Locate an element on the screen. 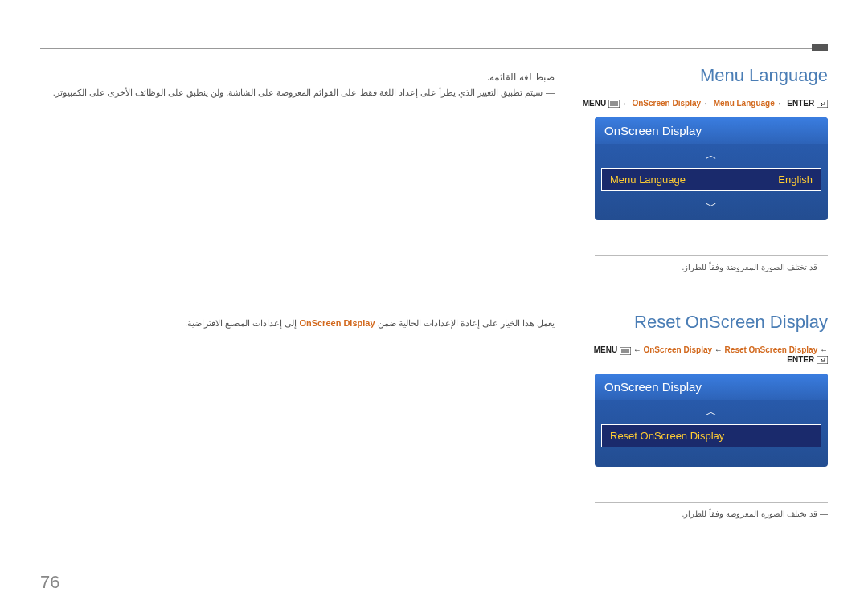 The height and width of the screenshot is (613, 868). note-text-1: ― قد تختلف الصورة المعروضة وفقاً للطراز. is located at coordinates (703, 267).